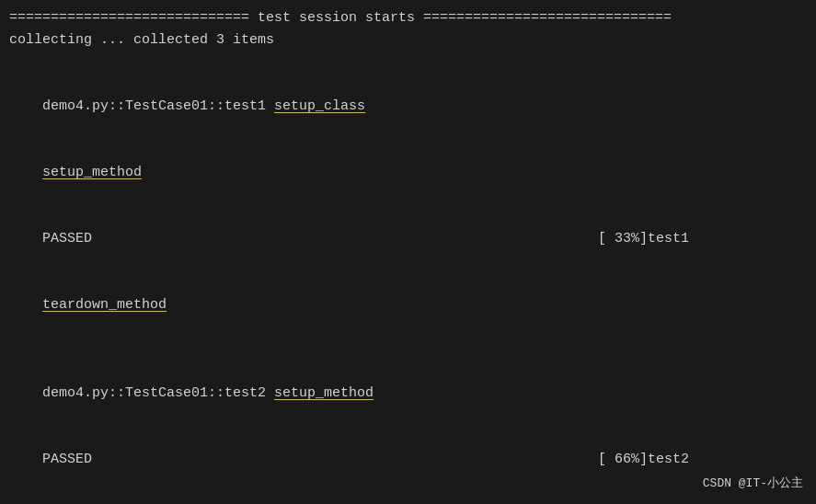  Describe the element at coordinates (408, 305) in the screenshot. I see `test1-teardown-line: teardown_method` at that location.